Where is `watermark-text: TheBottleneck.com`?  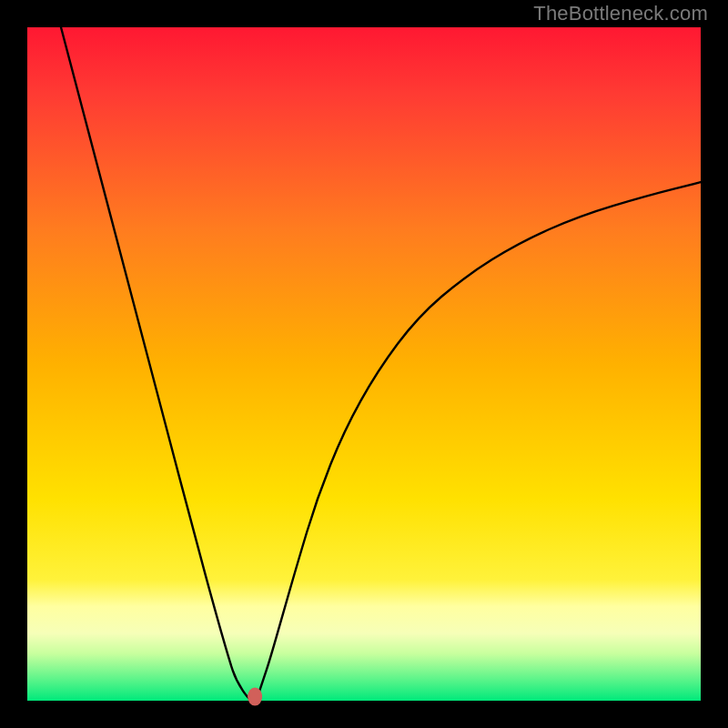 watermark-text: TheBottleneck.com is located at coordinates (621, 14).